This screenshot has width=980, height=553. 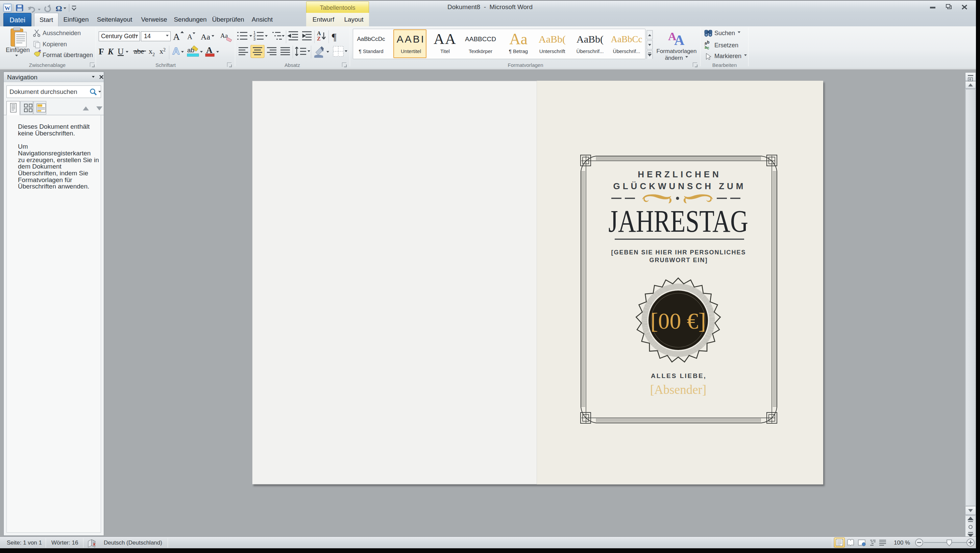 I want to click on svg-text: W, so click(x=8, y=8).